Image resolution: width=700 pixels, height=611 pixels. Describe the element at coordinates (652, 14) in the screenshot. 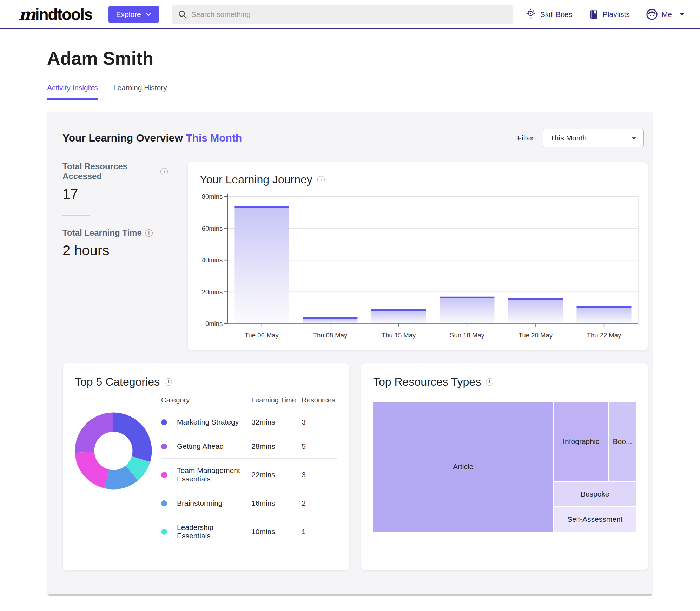

I see `avatar-icon` at that location.